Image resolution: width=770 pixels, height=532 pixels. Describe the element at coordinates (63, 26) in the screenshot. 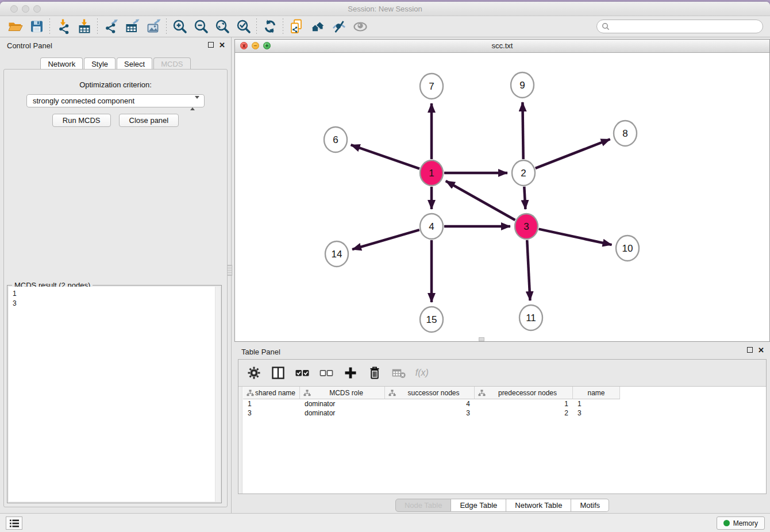

I see `import-network-button` at that location.